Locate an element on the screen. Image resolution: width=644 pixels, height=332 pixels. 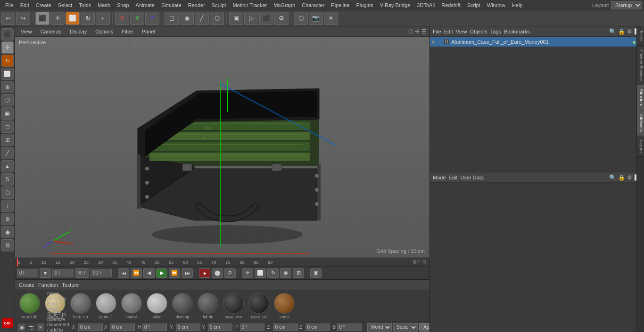
render-status-icon: ▣ is located at coordinates (22, 327).